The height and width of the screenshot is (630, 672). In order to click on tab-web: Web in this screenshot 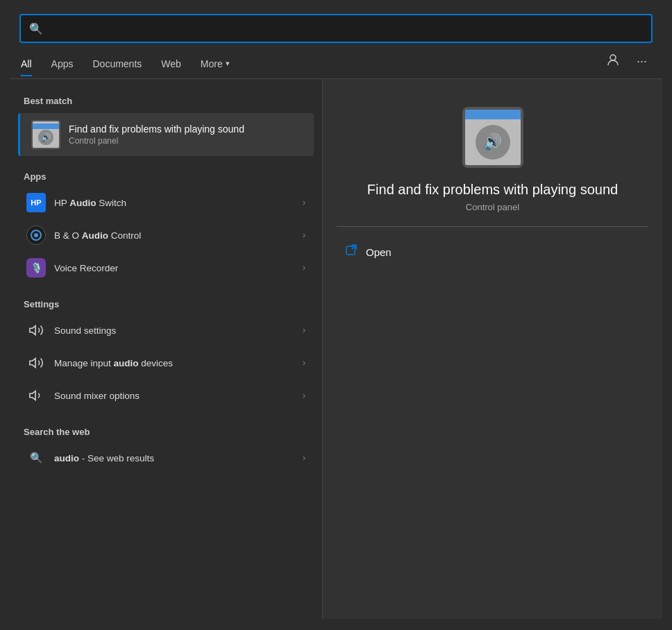, I will do `click(171, 65)`.